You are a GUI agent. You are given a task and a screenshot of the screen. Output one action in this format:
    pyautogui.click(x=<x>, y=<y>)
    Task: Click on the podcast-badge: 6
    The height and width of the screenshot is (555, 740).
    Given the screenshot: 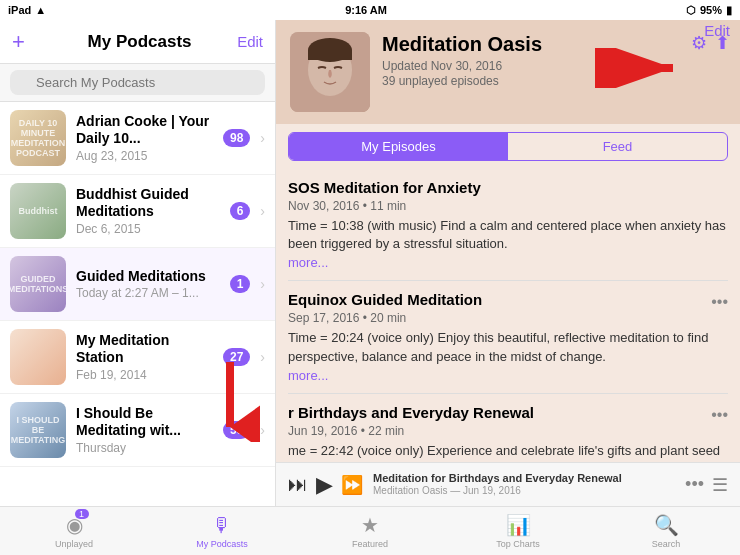 What is the action you would take?
    pyautogui.click(x=240, y=211)
    